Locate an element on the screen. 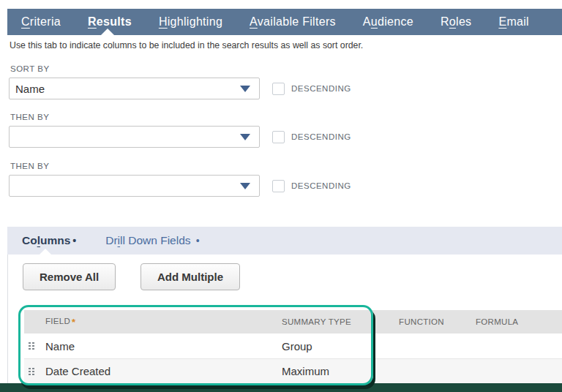 Image resolution: width=562 pixels, height=392 pixels. tab-results: Results is located at coordinates (110, 22).